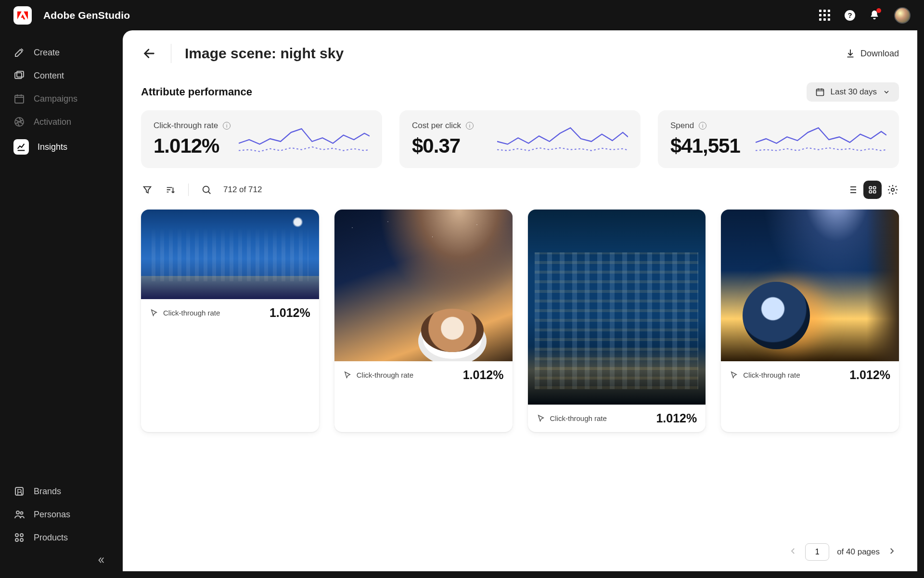 This screenshot has height=578, width=924. I want to click on page-input, so click(817, 552).